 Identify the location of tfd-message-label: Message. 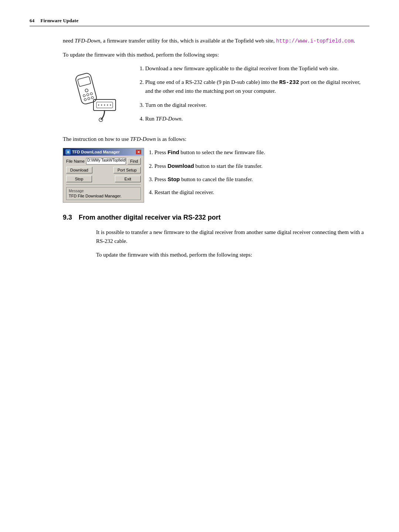
(103, 191).